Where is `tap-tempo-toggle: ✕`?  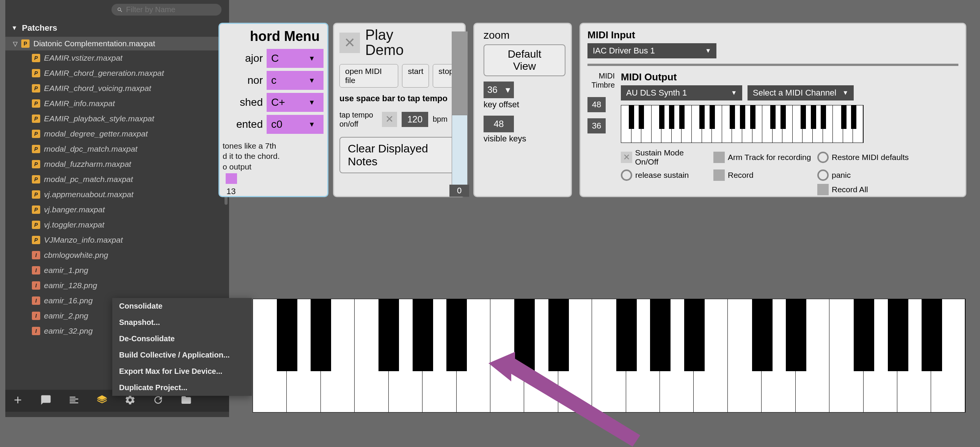
tap-tempo-toggle: ✕ is located at coordinates (390, 119).